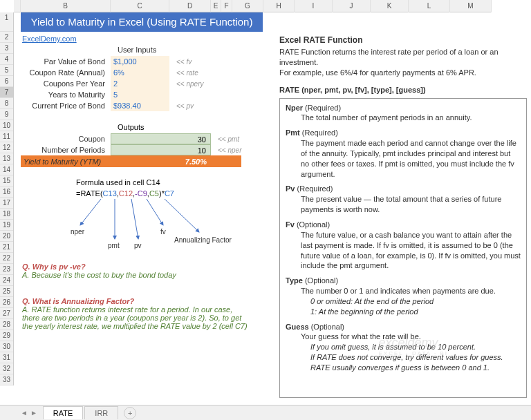 The image size is (531, 420). Describe the element at coordinates (226, 151) in the screenshot. I see `output-hint: << nper` at that location.